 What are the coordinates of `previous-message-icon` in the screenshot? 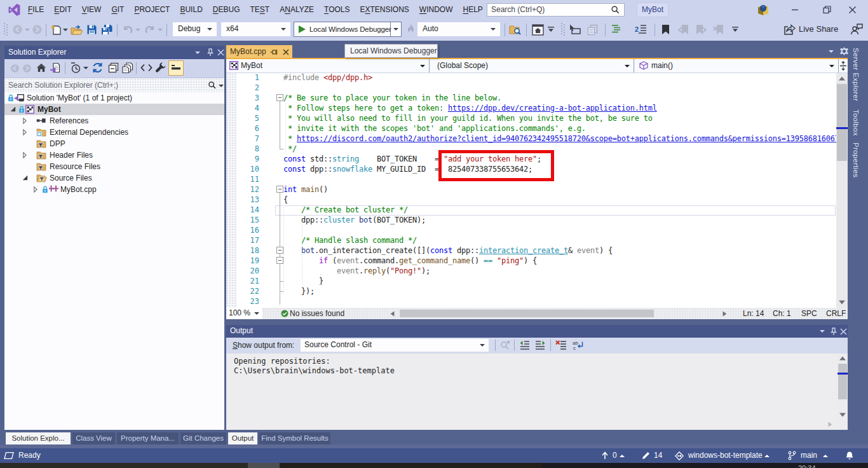 It's located at (525, 345).